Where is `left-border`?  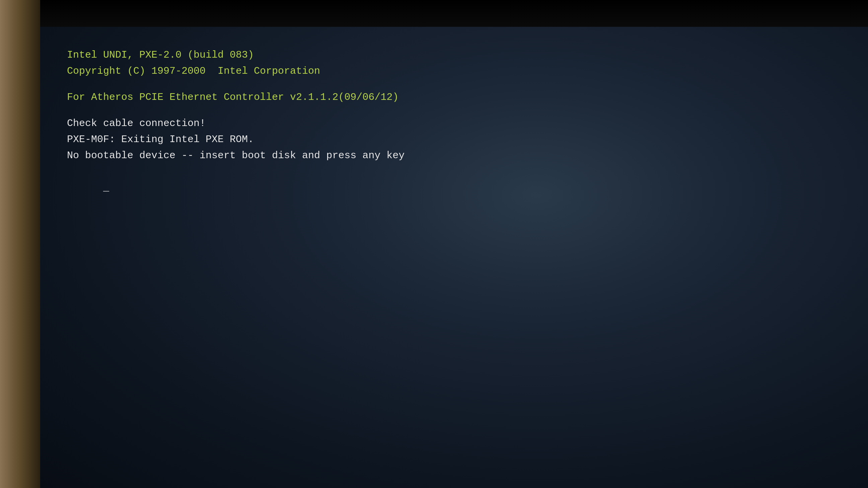 left-border is located at coordinates (20, 244).